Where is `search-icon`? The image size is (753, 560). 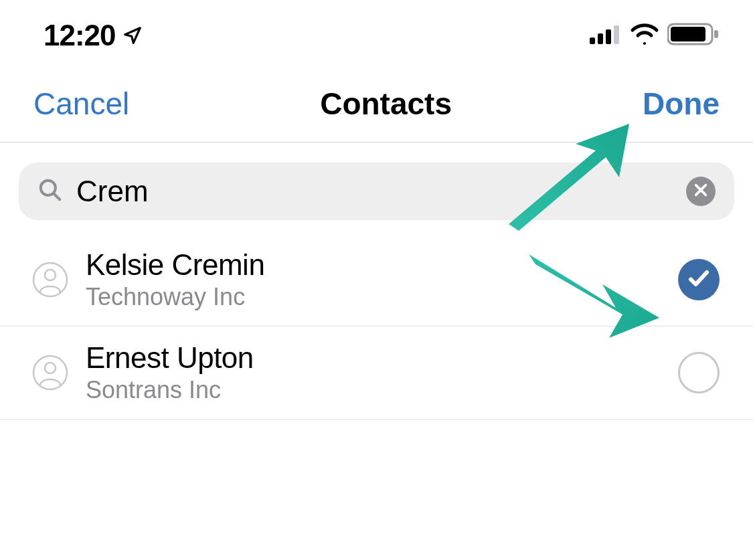 search-icon is located at coordinates (50, 191).